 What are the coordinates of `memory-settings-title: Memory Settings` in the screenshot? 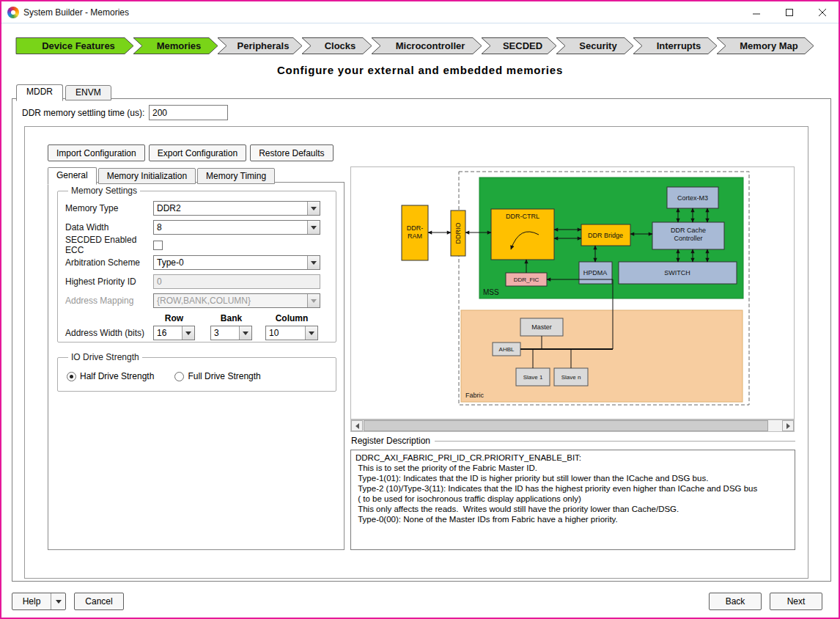 It's located at (104, 191).